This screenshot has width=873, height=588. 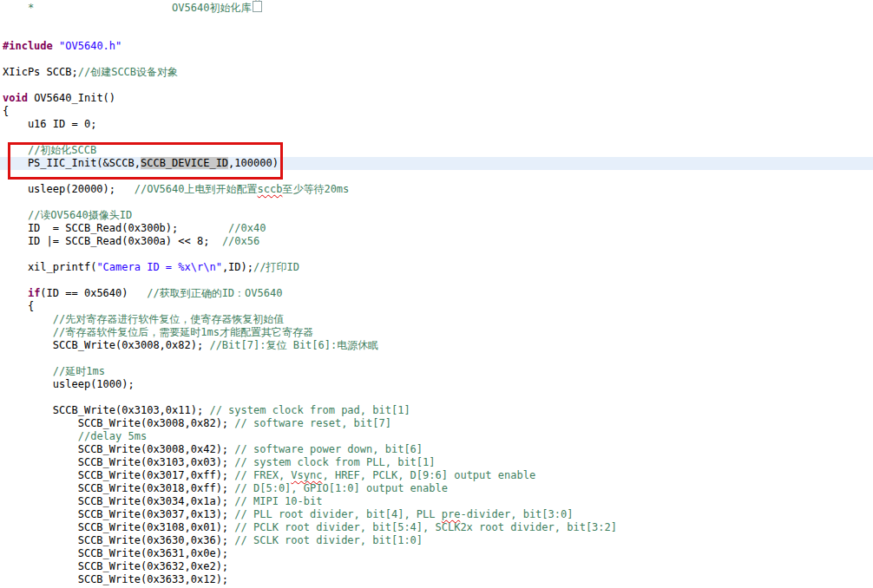 I want to click on code-token: SCCB_Write(0x3034,0x1a);, so click(x=118, y=501).